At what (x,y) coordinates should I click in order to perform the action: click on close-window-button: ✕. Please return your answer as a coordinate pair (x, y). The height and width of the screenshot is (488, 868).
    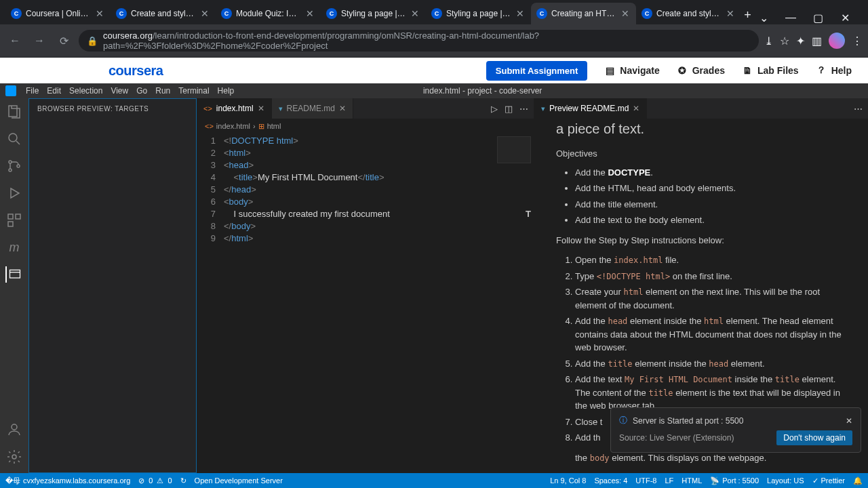
    Looking at the image, I should click on (845, 18).